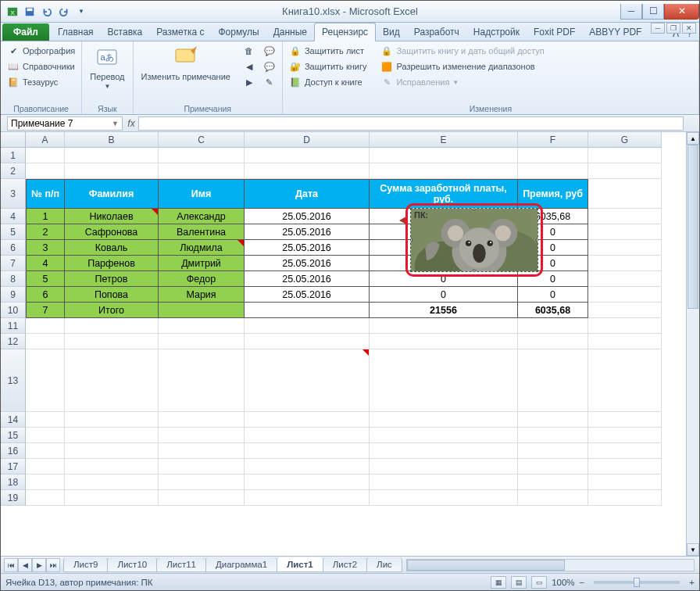 This screenshot has width=700, height=591. What do you see at coordinates (658, 28) in the screenshot?
I see `workbook-minimize-button: ─` at bounding box center [658, 28].